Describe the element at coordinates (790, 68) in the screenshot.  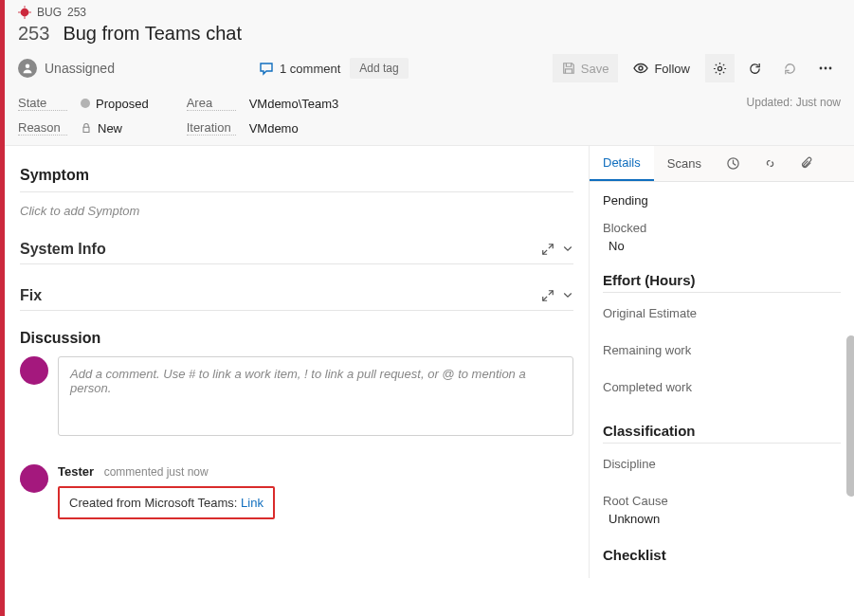
I see `undo-button` at that location.